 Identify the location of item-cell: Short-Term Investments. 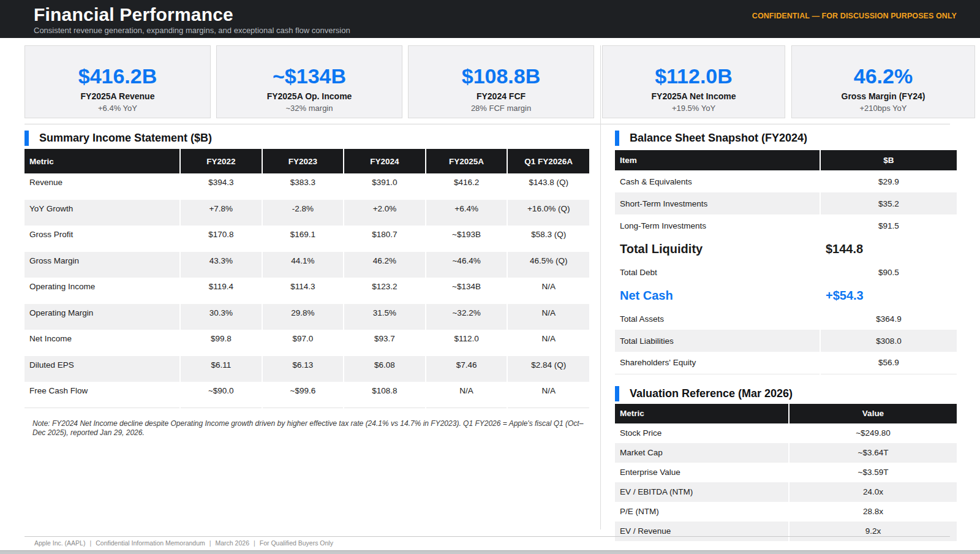
(718, 203).